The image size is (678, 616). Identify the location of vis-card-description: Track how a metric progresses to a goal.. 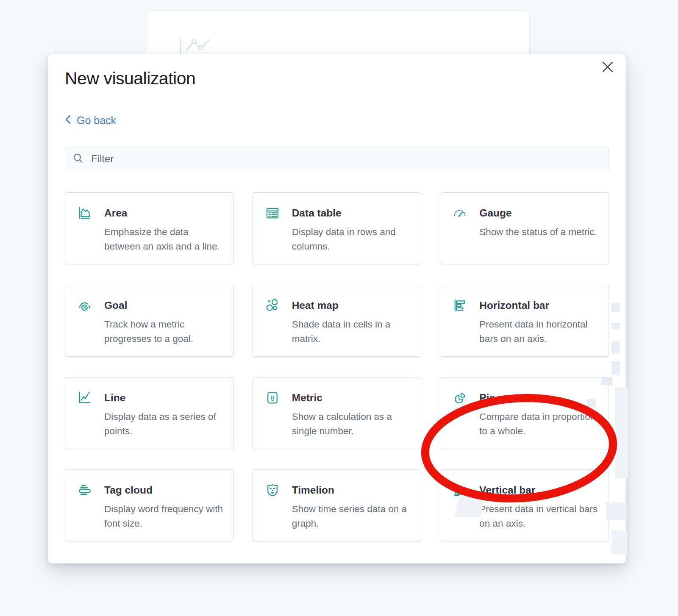
(164, 332).